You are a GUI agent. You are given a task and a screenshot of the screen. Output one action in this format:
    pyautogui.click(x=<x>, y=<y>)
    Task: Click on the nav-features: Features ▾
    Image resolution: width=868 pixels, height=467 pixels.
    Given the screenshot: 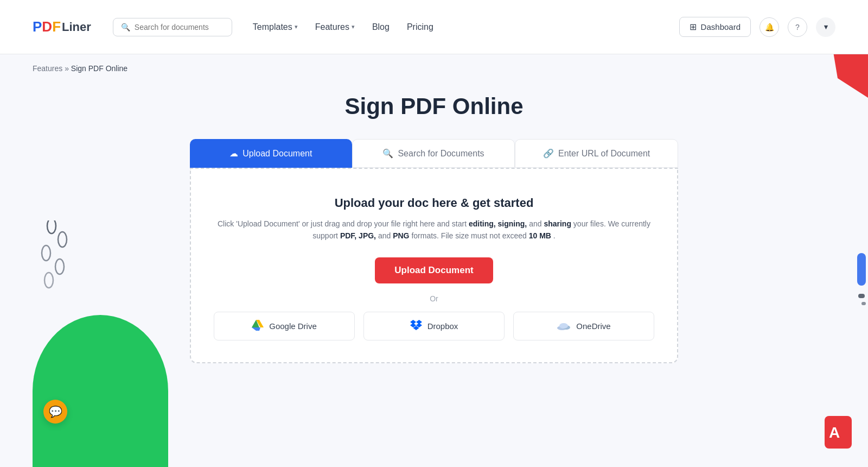 What is the action you would take?
    pyautogui.click(x=335, y=27)
    